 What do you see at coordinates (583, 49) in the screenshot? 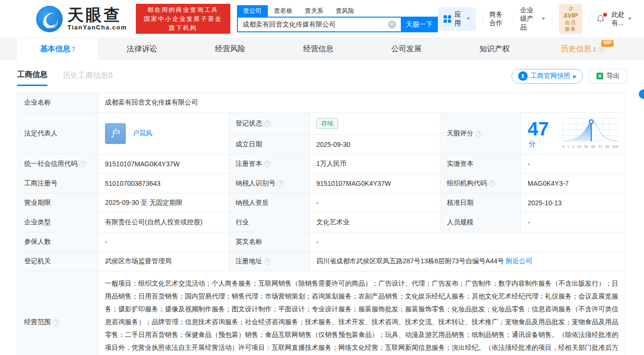
I see `tab-6: 历史信息VIP1?` at bounding box center [583, 49].